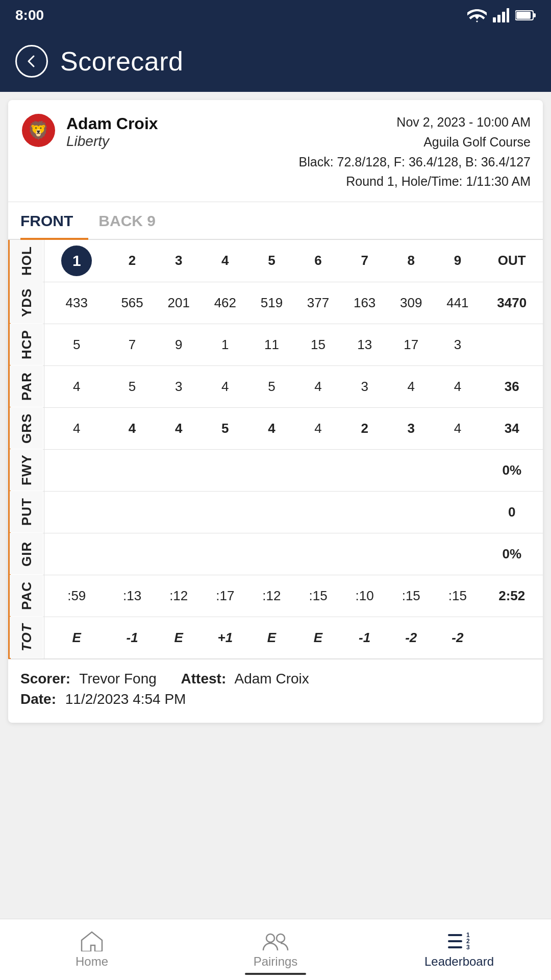  Describe the element at coordinates (277, 428) in the screenshot. I see `row-grs: GRS 4 4 4 5 4 4 2 3 4 34` at that location.